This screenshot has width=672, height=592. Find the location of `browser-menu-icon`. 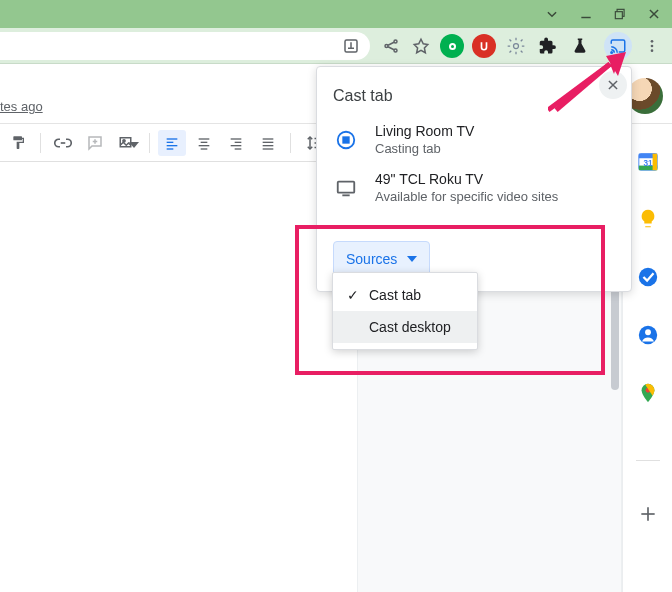

browser-menu-icon is located at coordinates (652, 46).